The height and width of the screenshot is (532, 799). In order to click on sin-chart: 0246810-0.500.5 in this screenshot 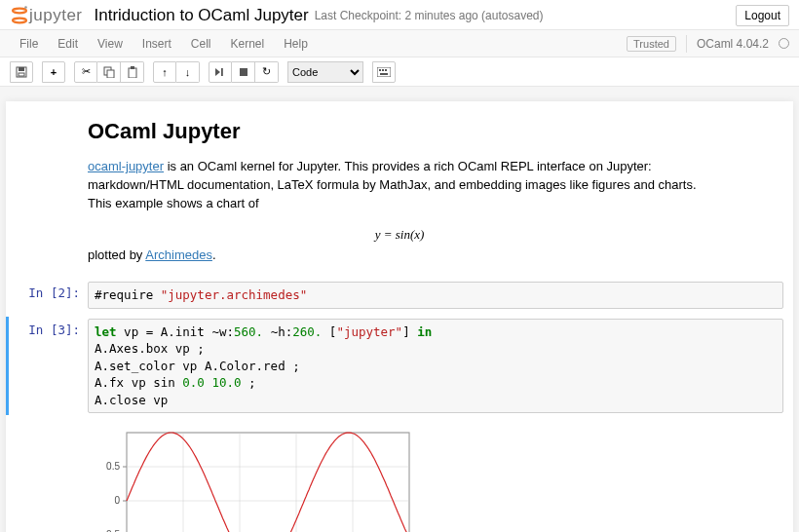, I will do `click(253, 477)`.